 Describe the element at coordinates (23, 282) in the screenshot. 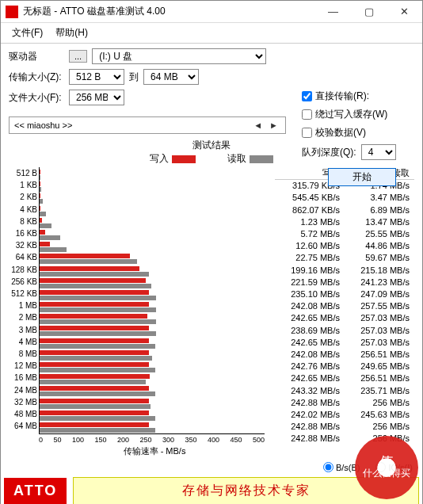

I see `y-tick: 256 KB` at that location.